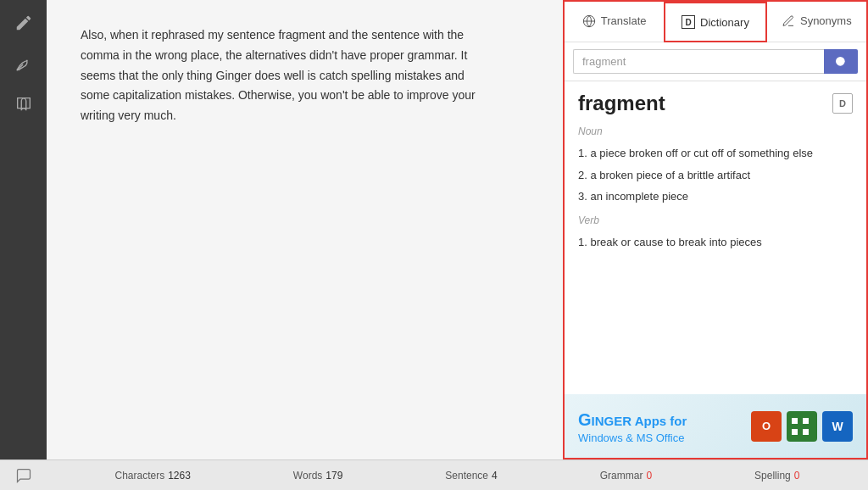 The height and width of the screenshot is (490, 868). Describe the element at coordinates (766, 426) in the screenshot. I see `outlook-icon: O` at that location.